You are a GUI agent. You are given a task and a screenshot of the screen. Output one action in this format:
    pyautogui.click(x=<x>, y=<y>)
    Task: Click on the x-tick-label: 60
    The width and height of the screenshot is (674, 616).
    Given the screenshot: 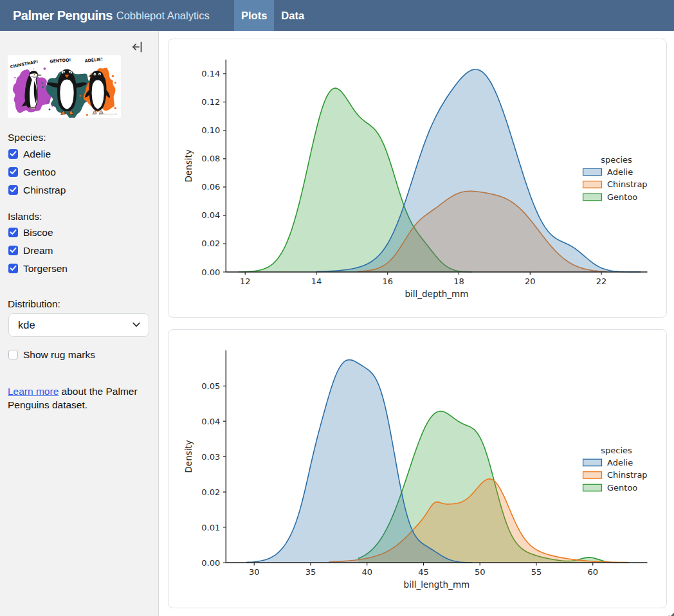 What is the action you would take?
    pyautogui.click(x=593, y=572)
    